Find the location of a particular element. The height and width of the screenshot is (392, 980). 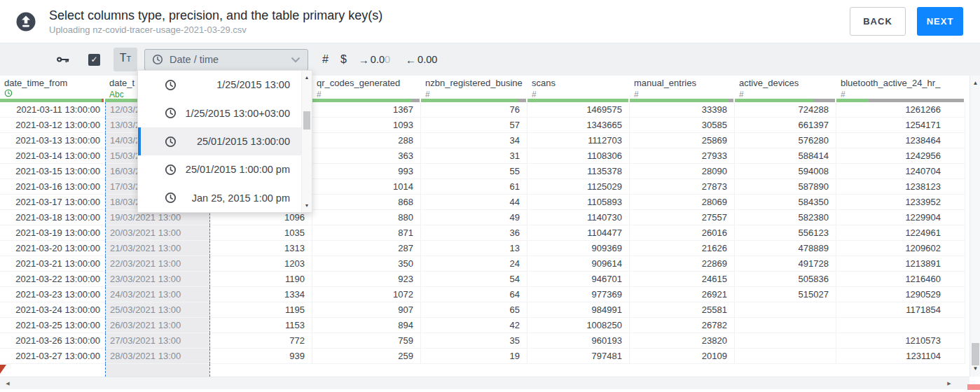

dropdown-scrollbar-thumb is located at coordinates (307, 120).